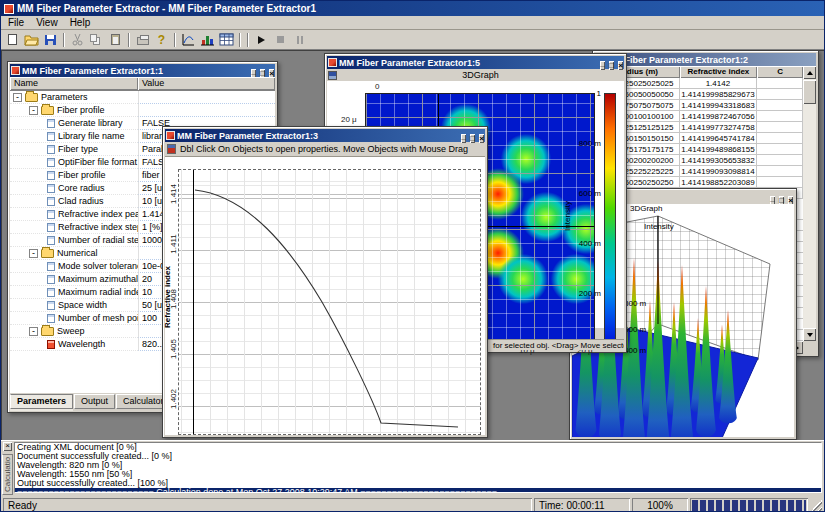 The image size is (825, 512). I want to click on new-button, so click(12, 40).